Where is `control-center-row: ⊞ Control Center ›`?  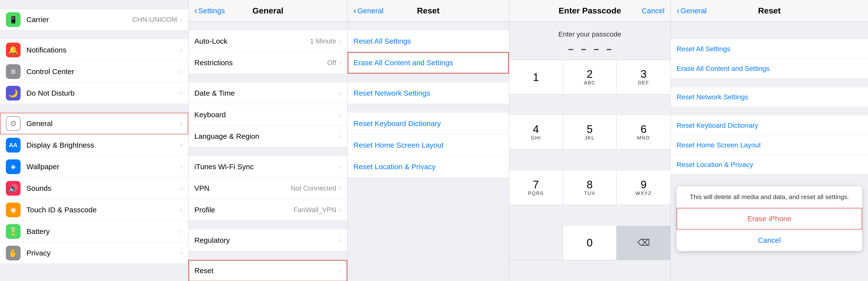 control-center-row: ⊞ Control Center › is located at coordinates (94, 72).